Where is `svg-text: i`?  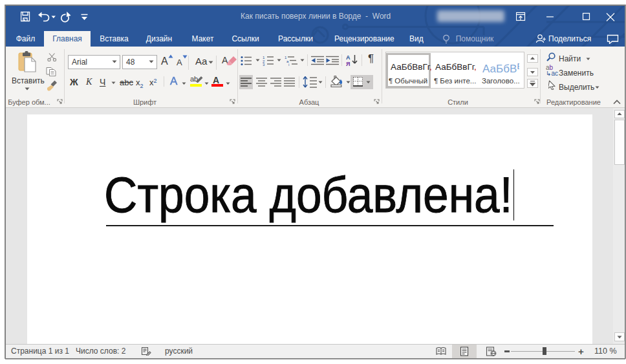 svg-text: i is located at coordinates (288, 65).